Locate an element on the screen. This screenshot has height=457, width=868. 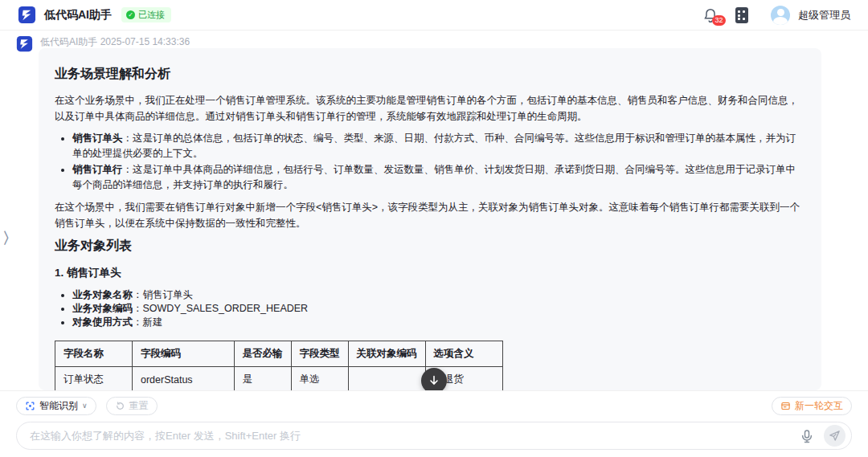
user-name: 超级管理员 is located at coordinates (825, 15).